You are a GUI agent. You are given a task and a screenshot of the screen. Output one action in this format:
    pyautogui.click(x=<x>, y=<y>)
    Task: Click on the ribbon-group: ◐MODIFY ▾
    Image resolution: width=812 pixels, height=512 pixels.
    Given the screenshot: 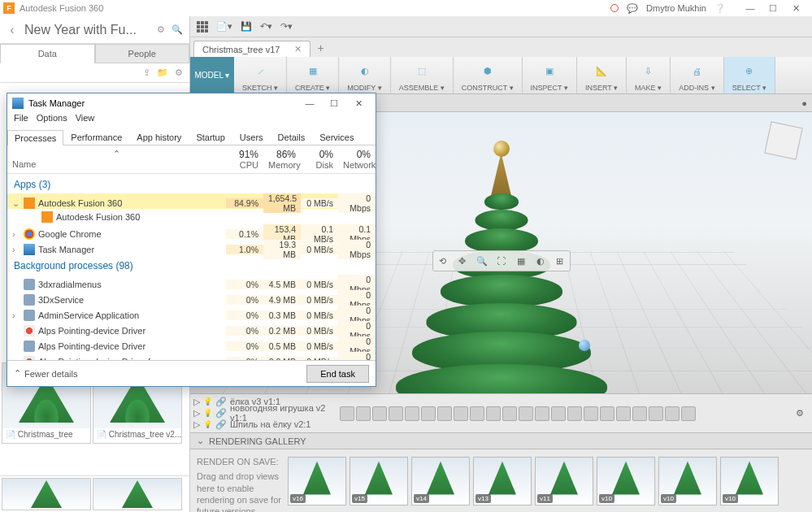 What is the action you would take?
    pyautogui.click(x=364, y=75)
    